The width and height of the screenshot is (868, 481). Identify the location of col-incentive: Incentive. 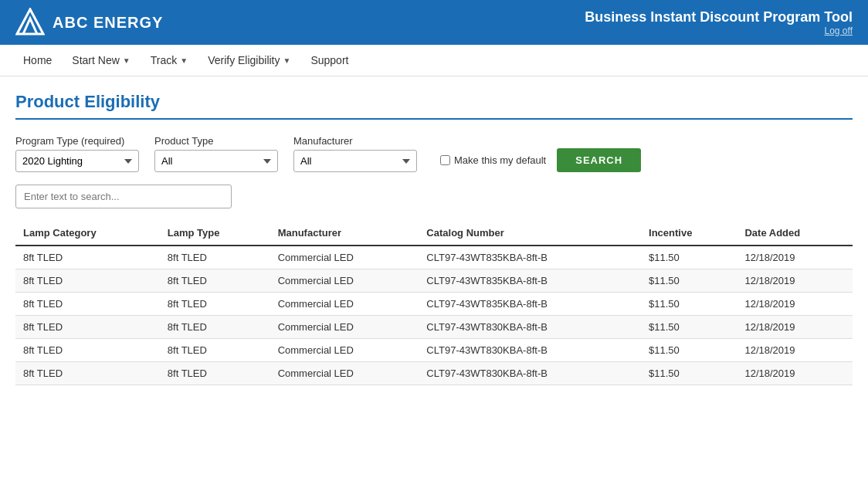
(689, 233).